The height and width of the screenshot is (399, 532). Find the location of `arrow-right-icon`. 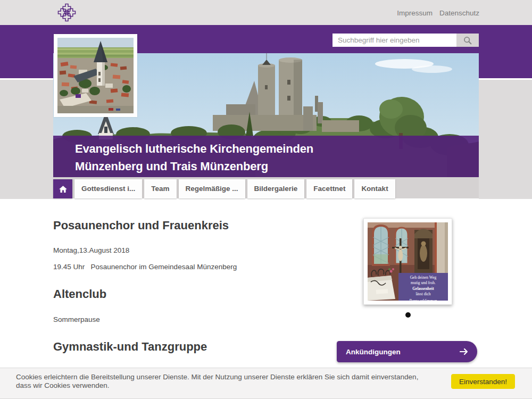

arrow-right-icon is located at coordinates (464, 352).